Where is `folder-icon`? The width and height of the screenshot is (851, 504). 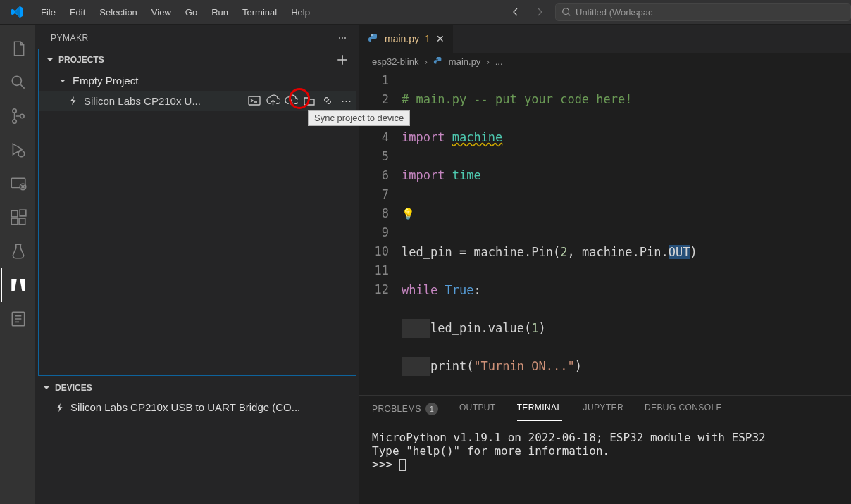 folder-icon is located at coordinates (309, 101).